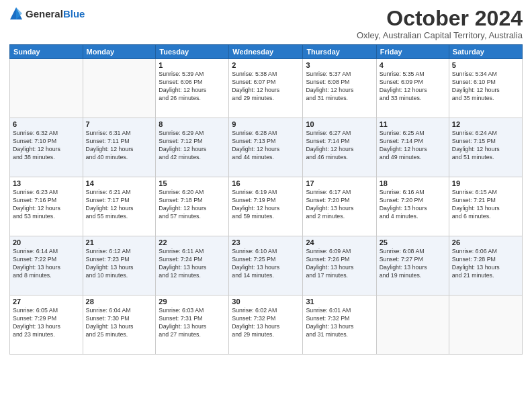  I want to click on day-number: 25, so click(412, 242).